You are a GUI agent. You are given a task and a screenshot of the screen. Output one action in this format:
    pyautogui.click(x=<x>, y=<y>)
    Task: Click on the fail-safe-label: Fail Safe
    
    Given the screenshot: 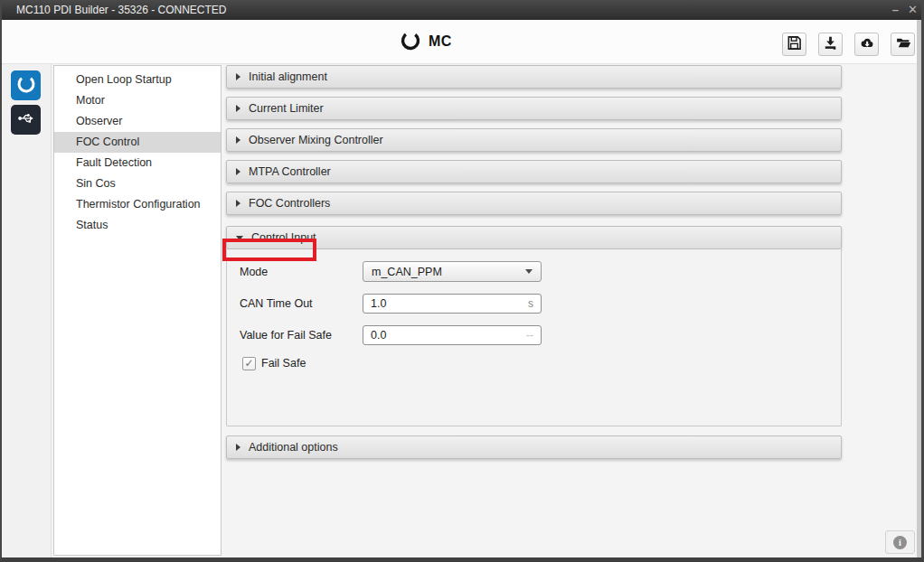 What is the action you would take?
    pyautogui.click(x=284, y=363)
    